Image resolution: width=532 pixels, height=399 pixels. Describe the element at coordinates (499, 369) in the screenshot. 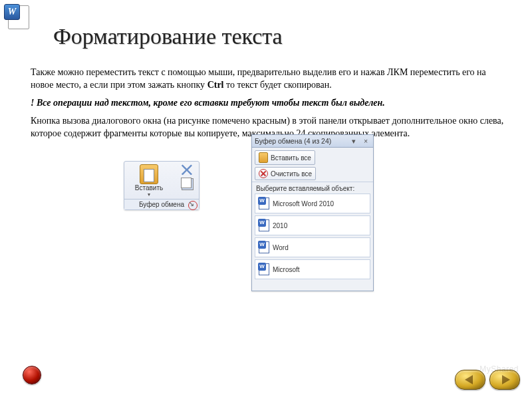

I see `watermark-text: MyShared` at that location.